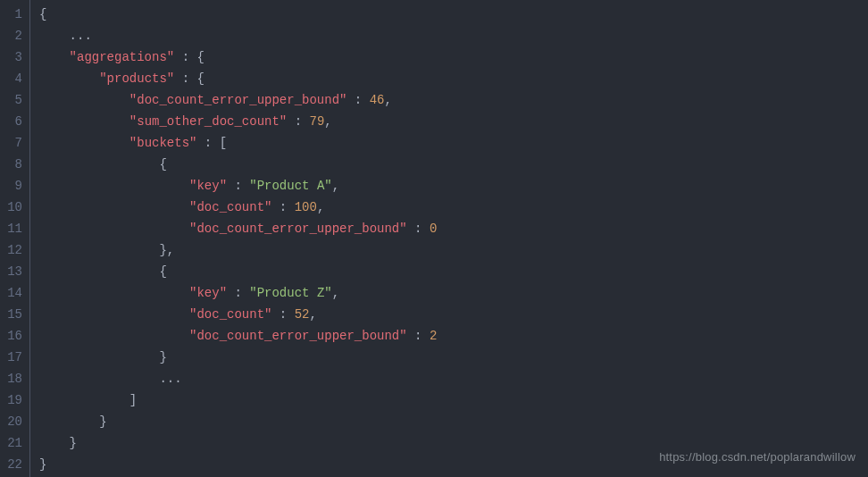 The width and height of the screenshot is (868, 477). Describe the element at coordinates (14, 14) in the screenshot. I see `line-number: 1` at that location.